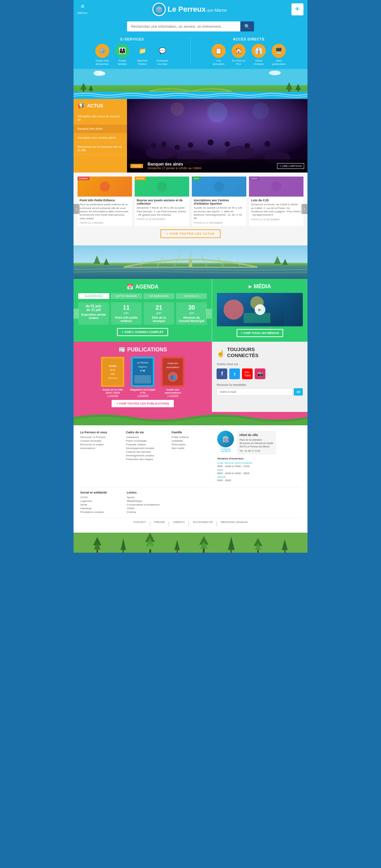  Describe the element at coordinates (173, 396) in the screenshot. I see `pub-asso-link: + consulter` at that location.